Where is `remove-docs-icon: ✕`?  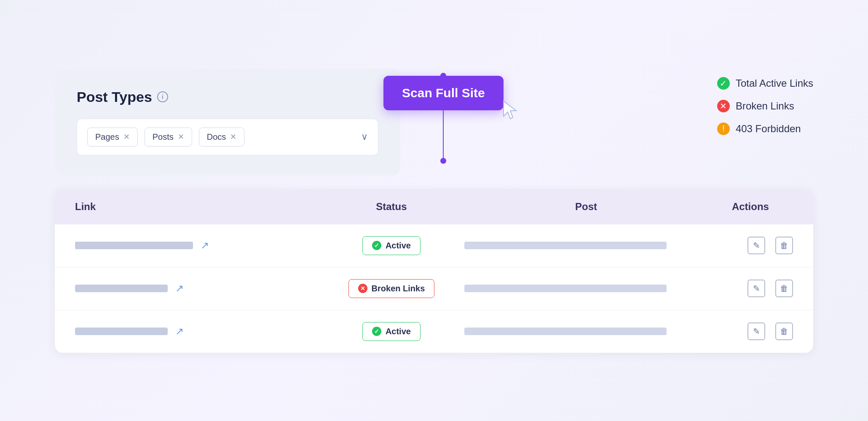
remove-docs-icon: ✕ is located at coordinates (233, 137).